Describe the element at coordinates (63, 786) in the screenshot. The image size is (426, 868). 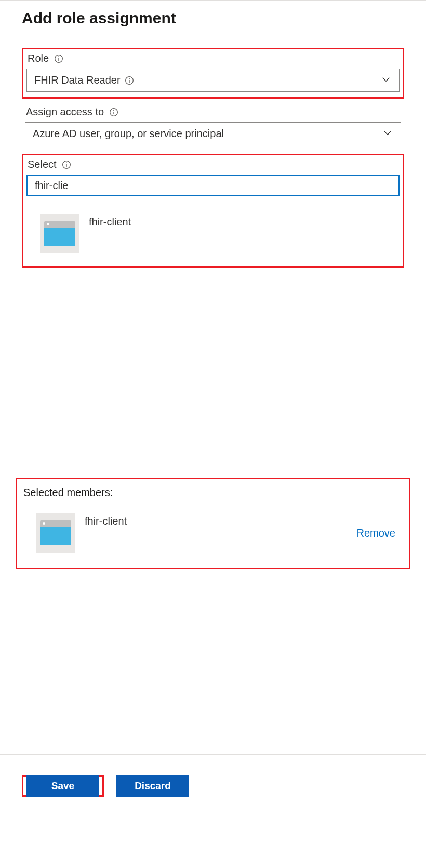
I see `save-button: Save` at that location.